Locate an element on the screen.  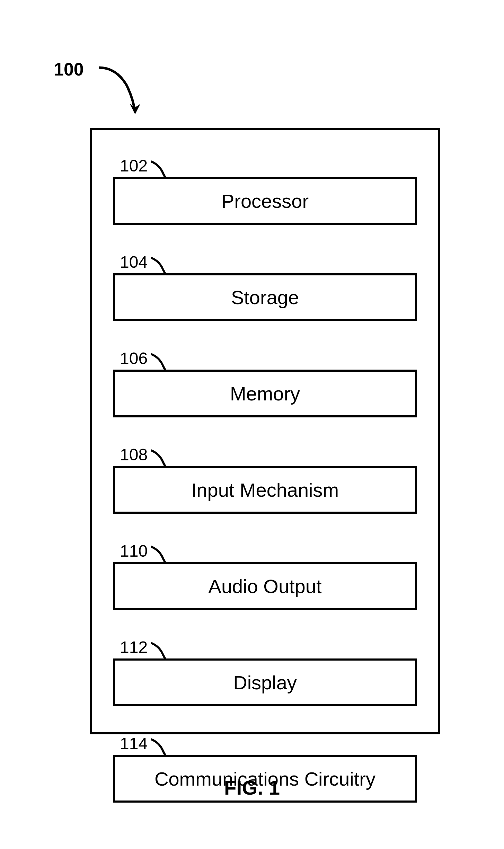
main-reference-number: 100 is located at coordinates (69, 69).